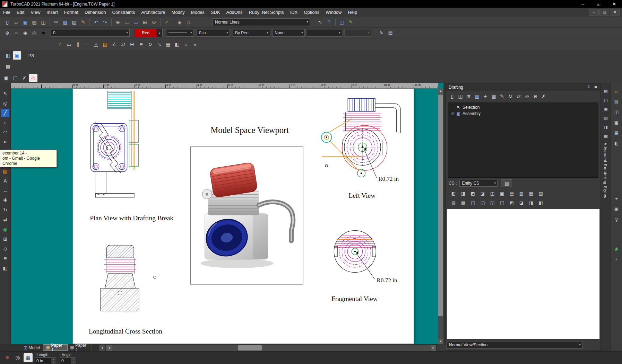 This screenshot has width=622, height=364. I want to click on rotate-tool-icon: ↻, so click(5, 210).